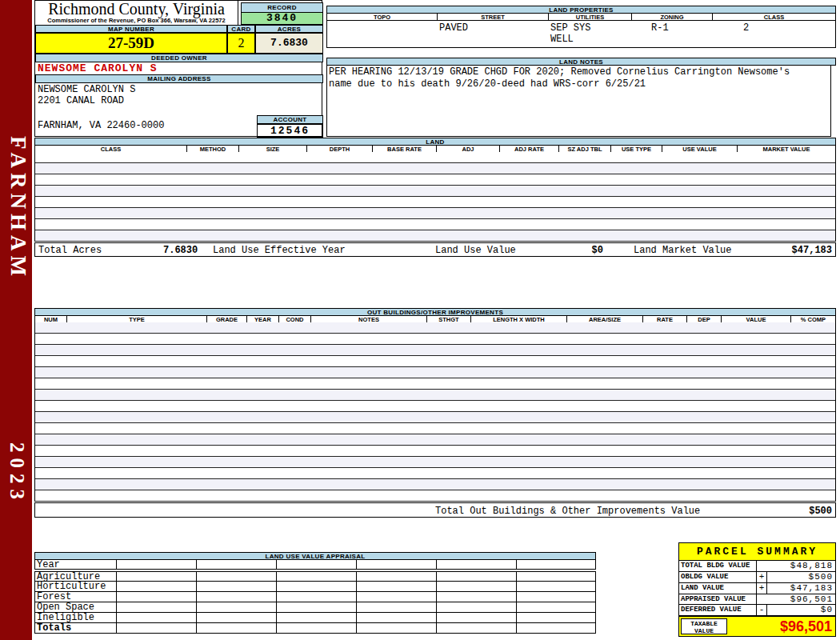 The image size is (840, 640). I want to click on county-title-box: Richmond County, Virginia Commissioner o…, so click(137, 13).